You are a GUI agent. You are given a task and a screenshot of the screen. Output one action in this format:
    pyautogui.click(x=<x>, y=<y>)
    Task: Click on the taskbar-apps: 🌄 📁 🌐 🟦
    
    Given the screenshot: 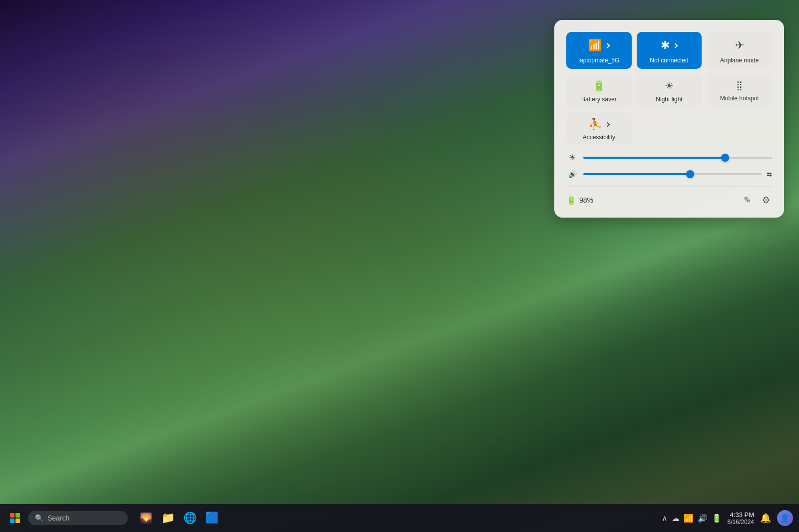 What is the action you would take?
    pyautogui.click(x=179, y=518)
    